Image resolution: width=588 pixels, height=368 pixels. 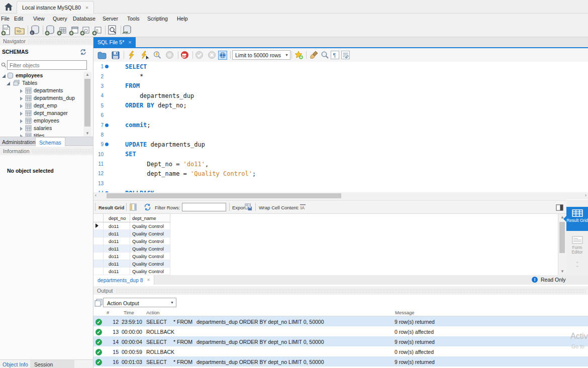 I want to click on wrap-cell-icon: IA, so click(x=303, y=207).